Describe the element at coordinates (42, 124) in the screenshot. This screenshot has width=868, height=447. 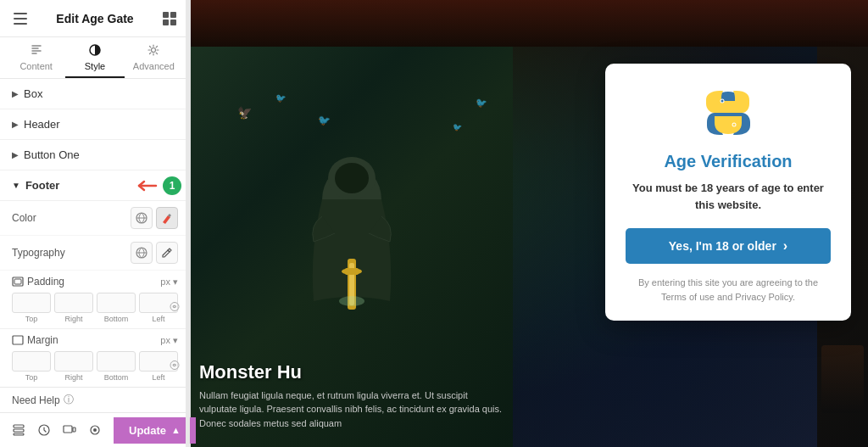
I see `section-header-label: Header` at that location.